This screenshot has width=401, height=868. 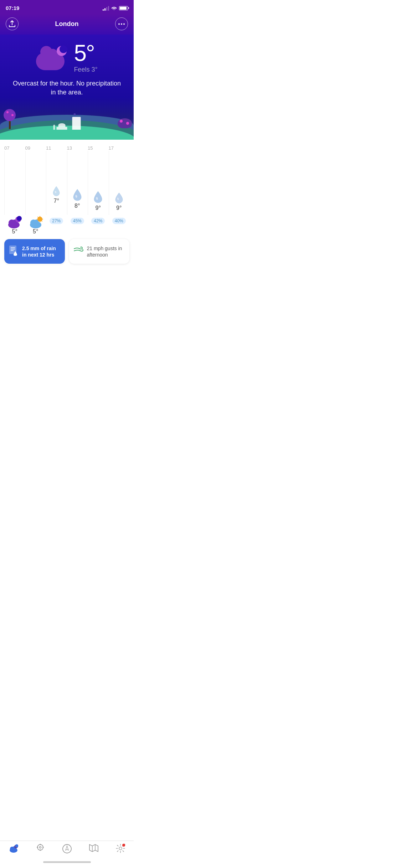 What do you see at coordinates (106, 252) in the screenshot?
I see `wind-card-text: 21 mph gusts in afternoon` at bounding box center [106, 252].